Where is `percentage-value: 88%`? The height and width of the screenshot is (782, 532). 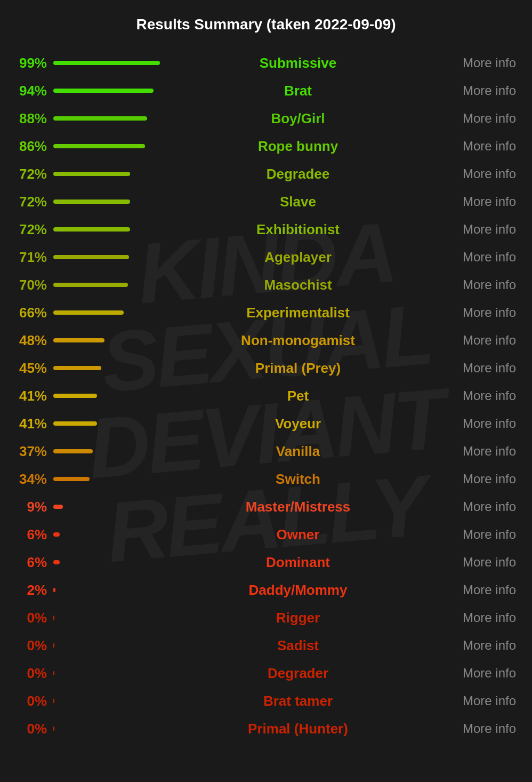 percentage-value: 88% is located at coordinates (32, 118).